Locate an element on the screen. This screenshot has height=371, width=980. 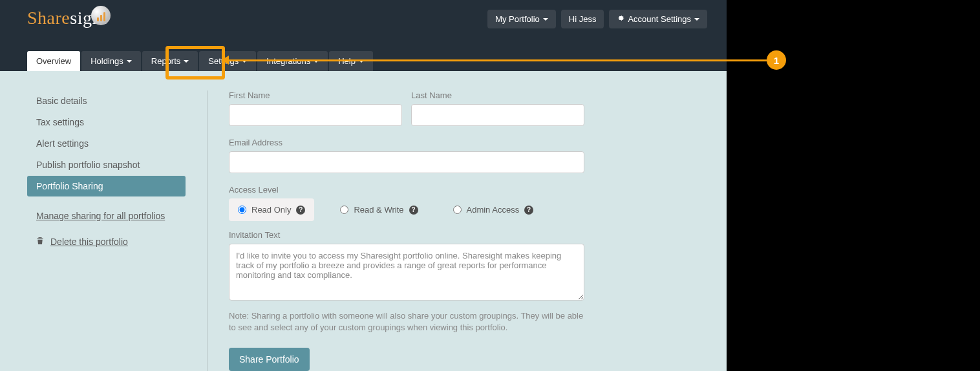
annotation-number-badge: 1 is located at coordinates (776, 60).